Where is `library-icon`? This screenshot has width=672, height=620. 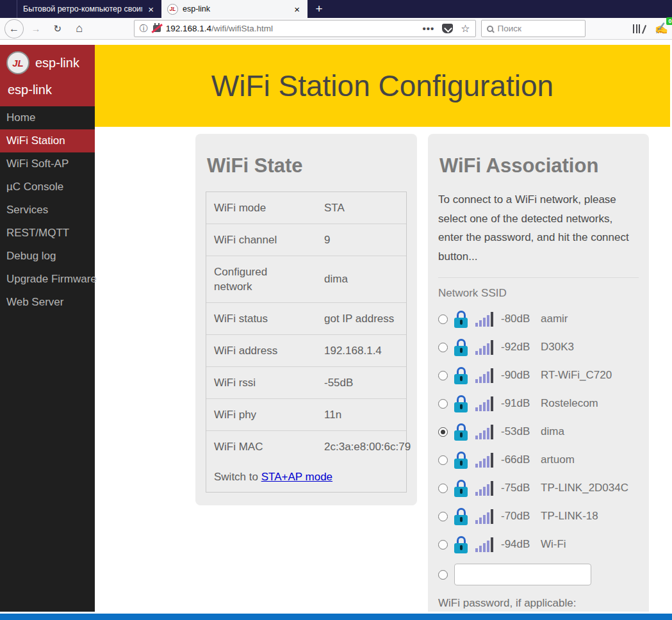 library-icon is located at coordinates (638, 29).